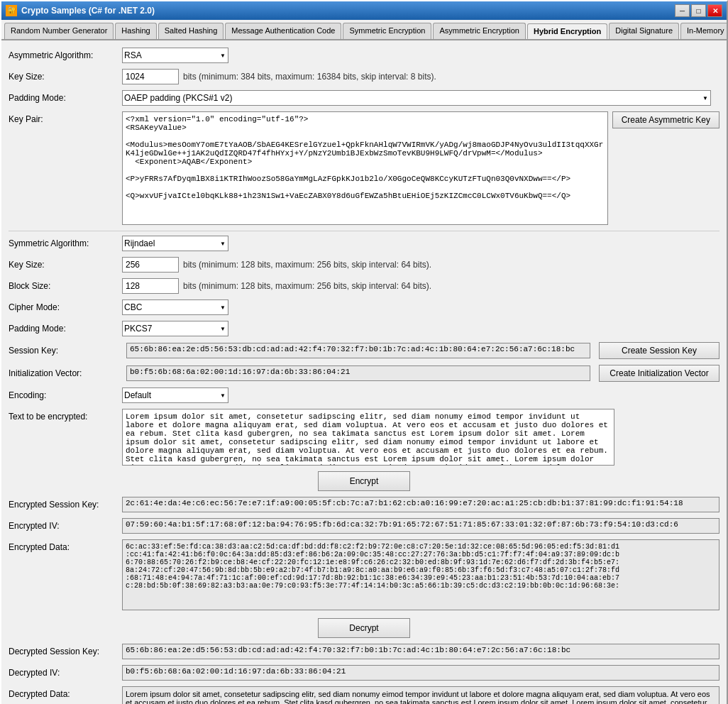 Image resolution: width=728 pixels, height=704 pixels. I want to click on asymmetric-key-size-info: bits (minimum: 384 bits, maximum: 16384 …, so click(309, 77).